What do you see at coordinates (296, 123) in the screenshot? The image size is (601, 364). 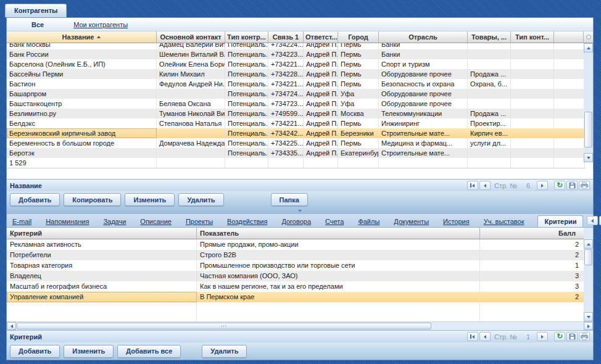 I see `table-row: Белдэкс Степанова Наталья Потенциаль... …` at bounding box center [296, 123].